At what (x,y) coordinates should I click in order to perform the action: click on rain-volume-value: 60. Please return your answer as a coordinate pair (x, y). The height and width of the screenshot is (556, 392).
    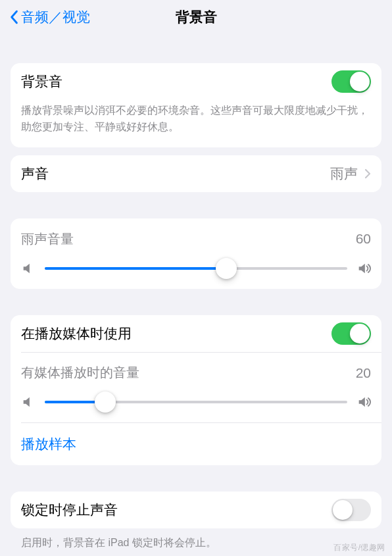
    Looking at the image, I should click on (363, 239).